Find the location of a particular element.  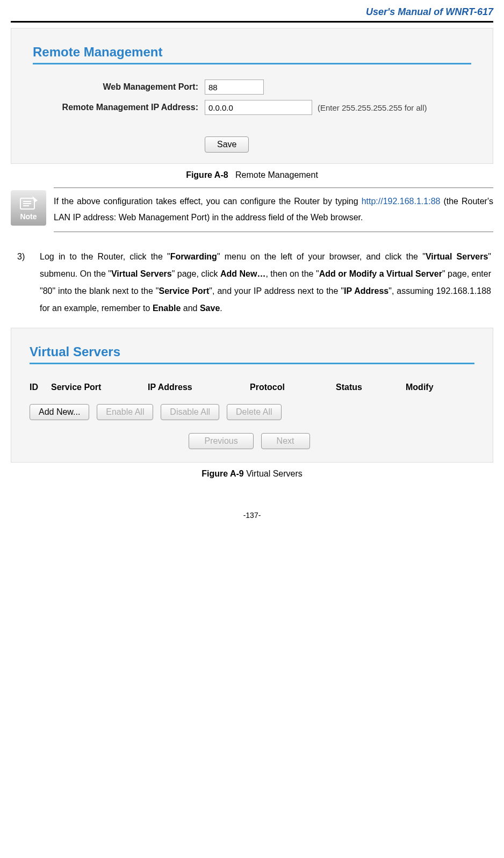

note-block: Note If the above configuration takes ef… is located at coordinates (273, 210).